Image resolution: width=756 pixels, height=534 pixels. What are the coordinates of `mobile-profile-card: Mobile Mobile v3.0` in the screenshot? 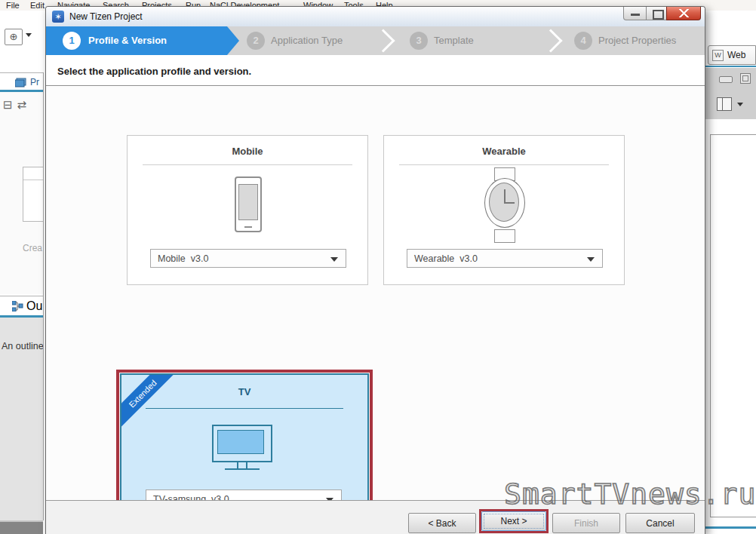 It's located at (247, 210).